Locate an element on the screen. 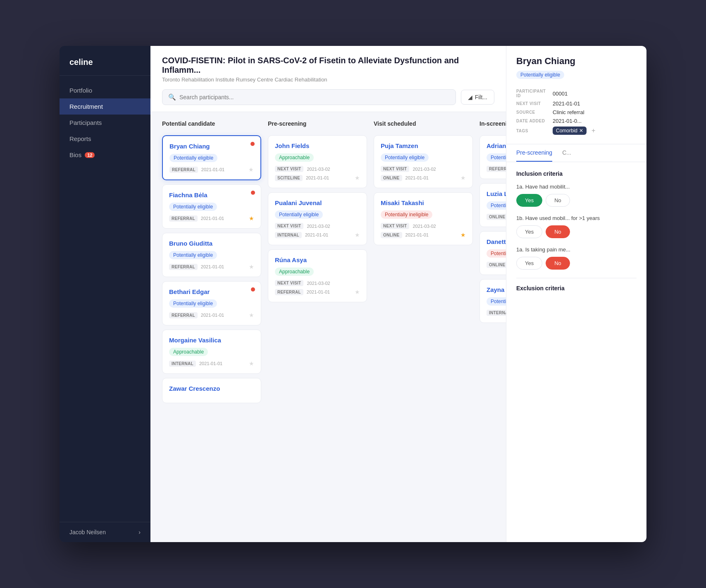 Image resolution: width=706 pixels, height=588 pixels. sidebar-item-bios: Bios 12 is located at coordinates (105, 155).